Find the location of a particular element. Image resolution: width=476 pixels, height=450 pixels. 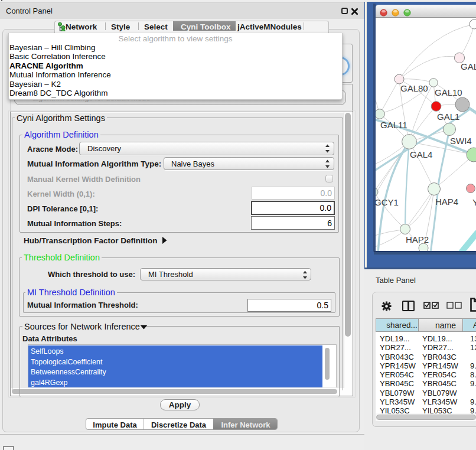

svg-text: GAL4 is located at coordinates (421, 155).